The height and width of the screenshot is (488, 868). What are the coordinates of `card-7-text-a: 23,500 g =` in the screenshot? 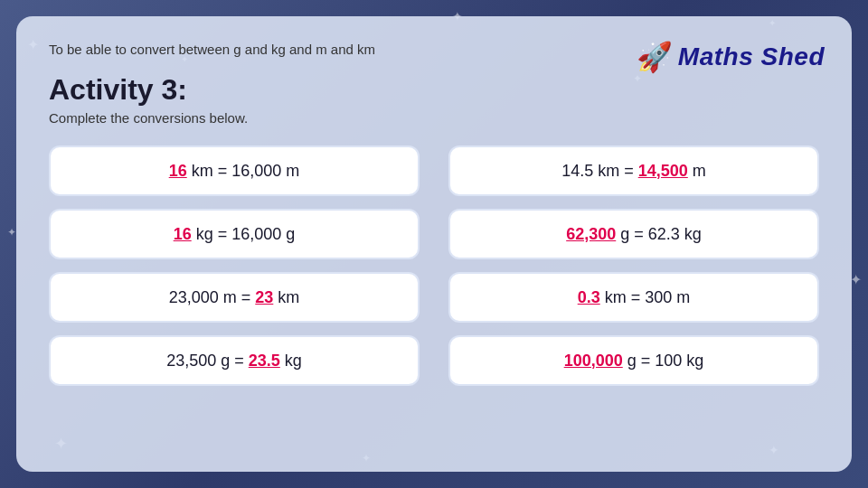 It's located at (208, 361).